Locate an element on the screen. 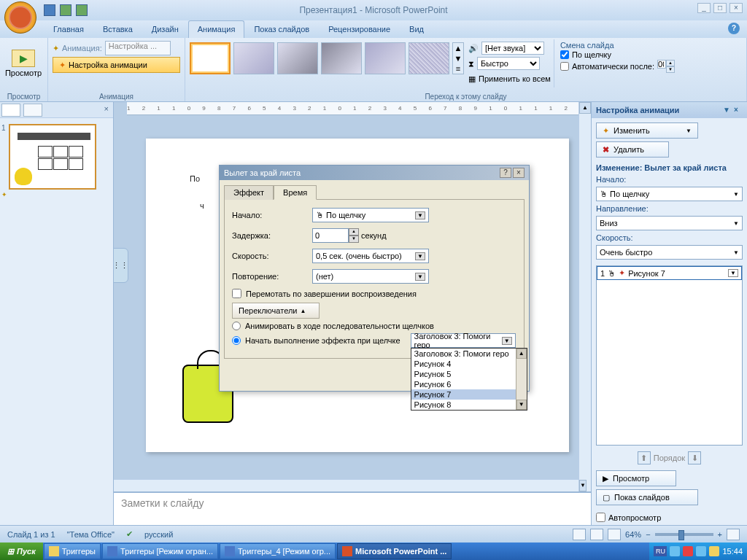 Image resolution: width=747 pixels, height=560 pixels. tab-effect: Эффект is located at coordinates (249, 192).